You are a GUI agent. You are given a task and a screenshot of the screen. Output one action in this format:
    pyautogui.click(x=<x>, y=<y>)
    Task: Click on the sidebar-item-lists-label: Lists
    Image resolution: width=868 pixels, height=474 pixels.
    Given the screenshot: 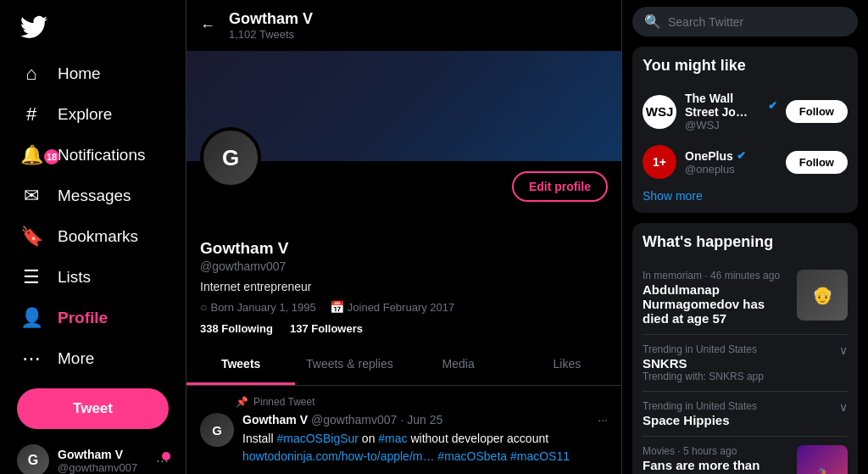 What is the action you would take?
    pyautogui.click(x=75, y=277)
    